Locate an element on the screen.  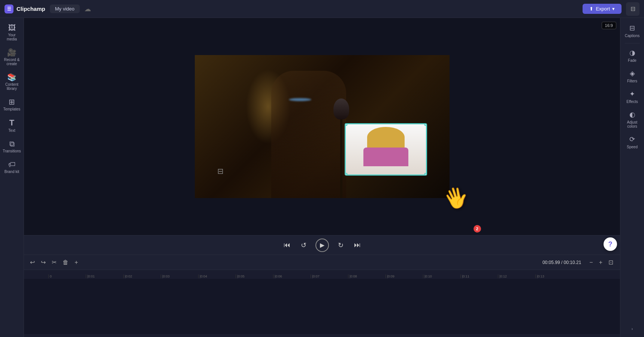
right-sidebar: ⊟ Captions ◑ Fade ◈ Filters ✦ Effects ◐ … is located at coordinates (632, 177).